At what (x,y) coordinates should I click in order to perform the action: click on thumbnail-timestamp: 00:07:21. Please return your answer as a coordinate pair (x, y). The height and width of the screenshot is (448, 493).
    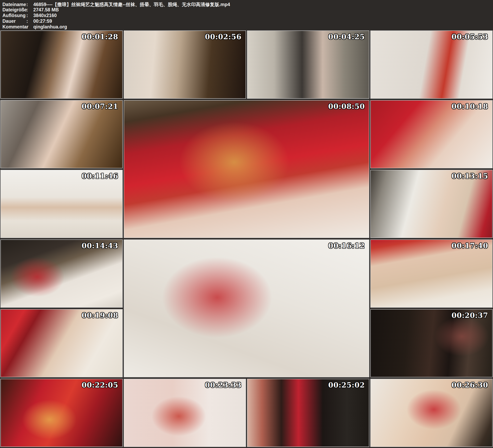
    Looking at the image, I should click on (100, 106).